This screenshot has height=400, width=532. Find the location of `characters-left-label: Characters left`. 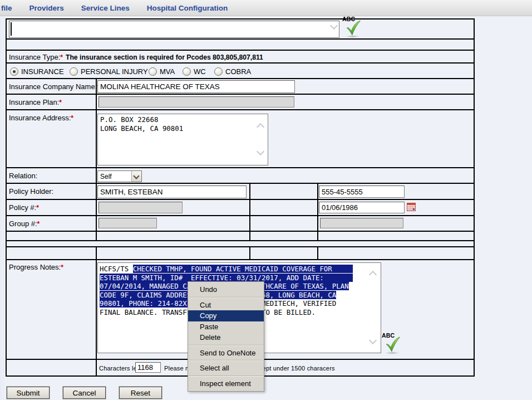

characters-left-label: Characters left is located at coordinates (120, 368).